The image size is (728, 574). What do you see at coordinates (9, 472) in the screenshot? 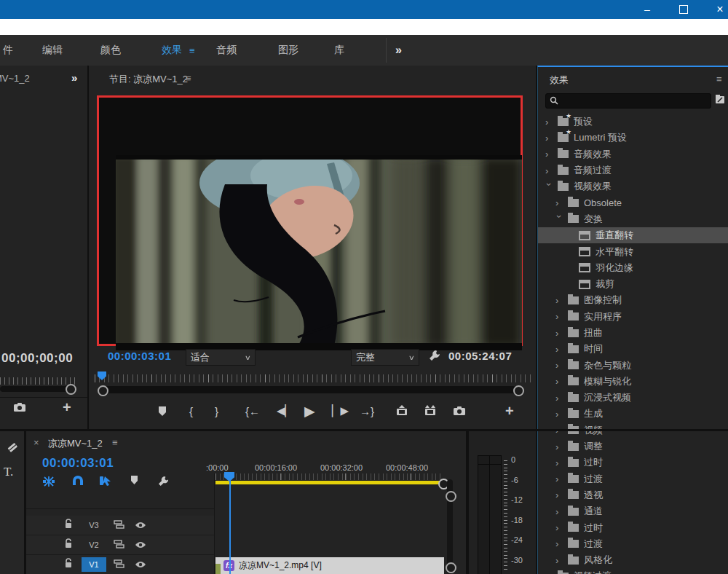
I see `type-tool-icon: T.` at bounding box center [9, 472].